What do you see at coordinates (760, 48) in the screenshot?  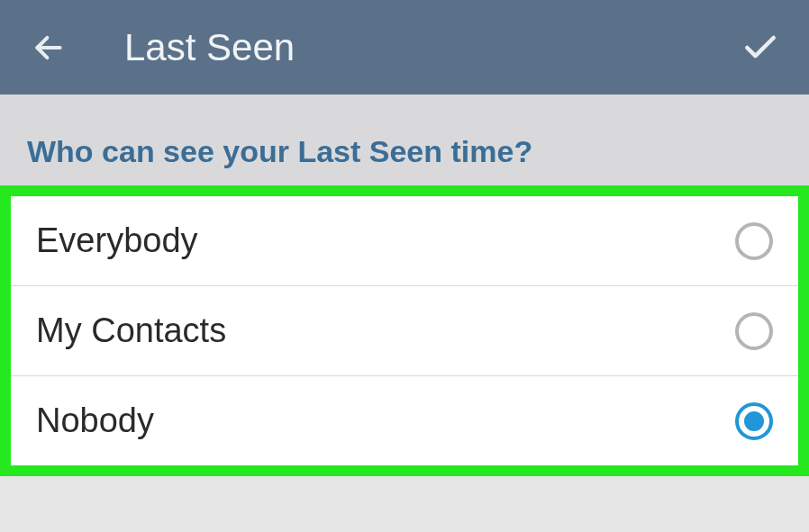 I see `check-icon` at bounding box center [760, 48].